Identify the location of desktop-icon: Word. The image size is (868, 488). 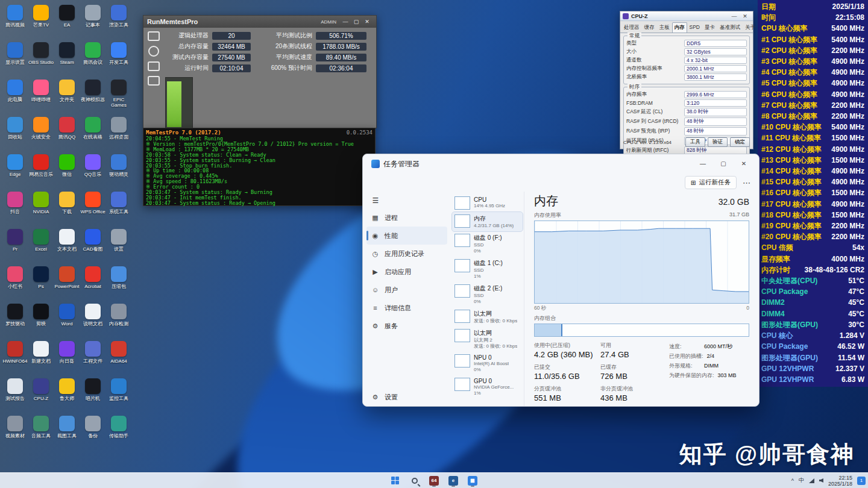
(67, 320).